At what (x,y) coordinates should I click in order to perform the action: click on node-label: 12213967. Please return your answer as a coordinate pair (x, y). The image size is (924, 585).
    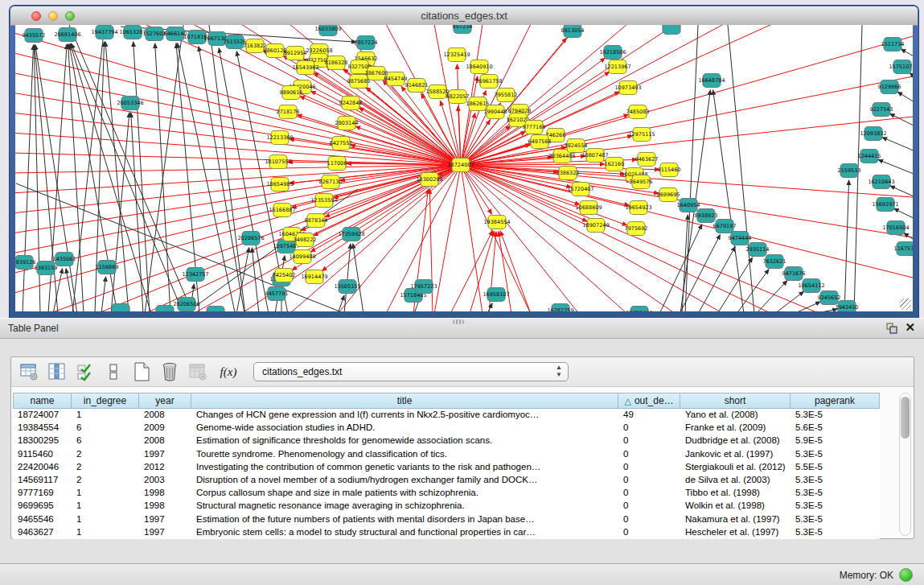
    Looking at the image, I should click on (618, 67).